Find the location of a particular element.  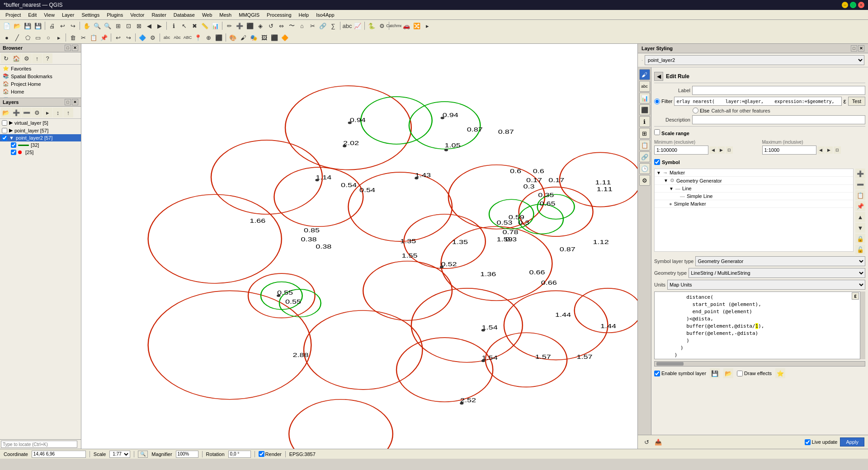

tb-python: 🐍 is located at coordinates (372, 26).